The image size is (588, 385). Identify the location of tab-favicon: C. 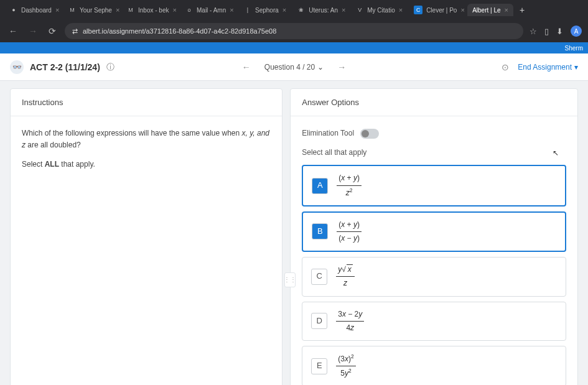
(418, 10).